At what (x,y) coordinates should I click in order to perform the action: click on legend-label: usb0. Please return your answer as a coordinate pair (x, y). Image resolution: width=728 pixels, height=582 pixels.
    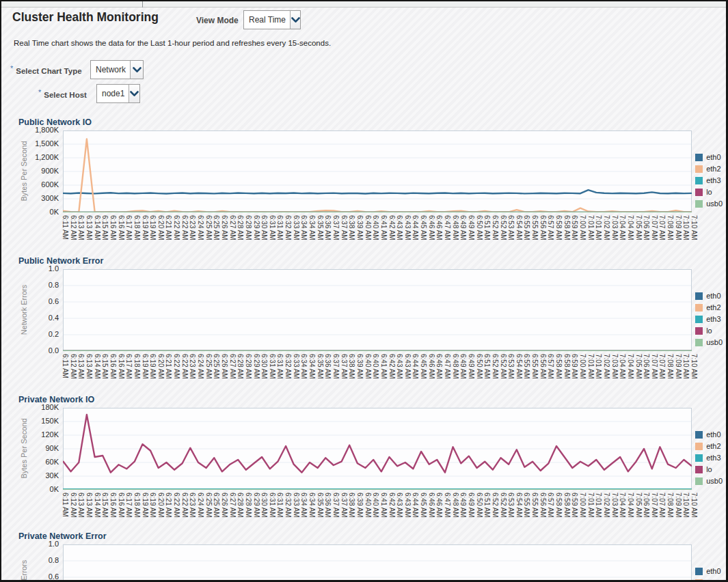
    Looking at the image, I should click on (714, 342).